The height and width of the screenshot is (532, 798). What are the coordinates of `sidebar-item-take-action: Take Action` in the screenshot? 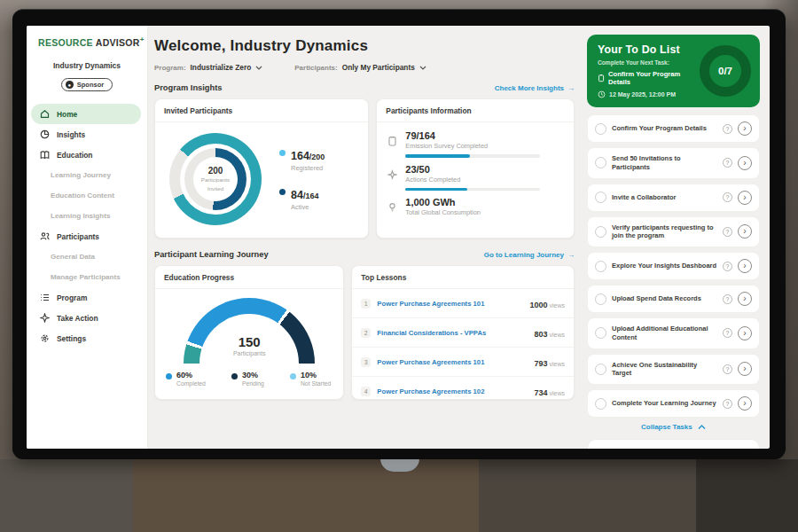 It's located at (87, 317).